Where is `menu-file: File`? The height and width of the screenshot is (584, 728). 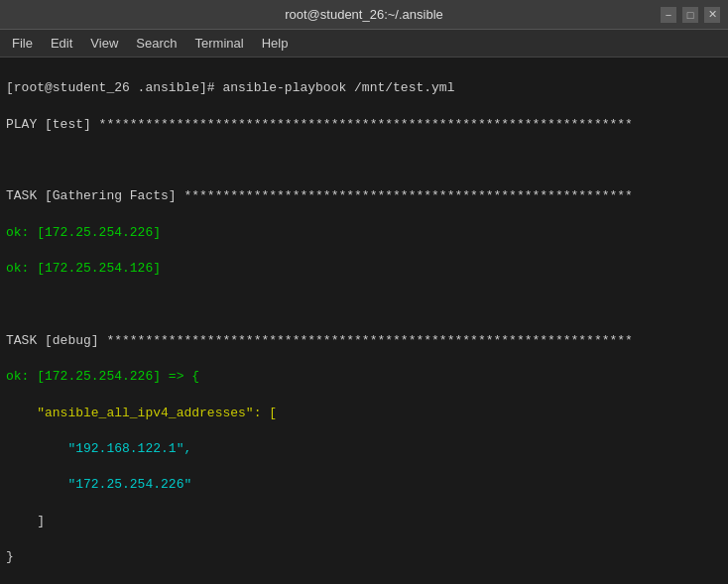 menu-file: File is located at coordinates (22, 44).